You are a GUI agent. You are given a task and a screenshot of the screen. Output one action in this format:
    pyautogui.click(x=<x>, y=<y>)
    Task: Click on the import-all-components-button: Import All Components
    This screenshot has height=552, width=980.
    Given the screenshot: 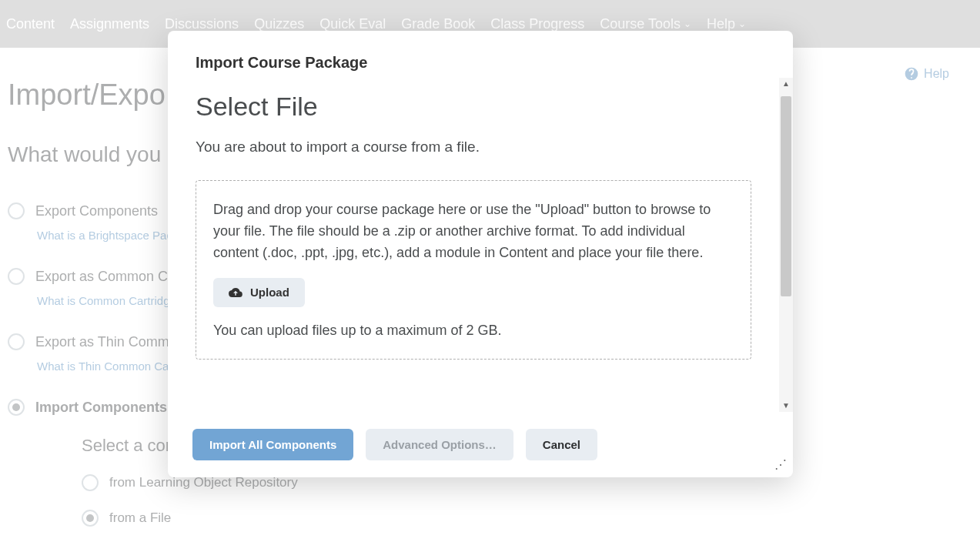 What is the action you would take?
    pyautogui.click(x=273, y=445)
    